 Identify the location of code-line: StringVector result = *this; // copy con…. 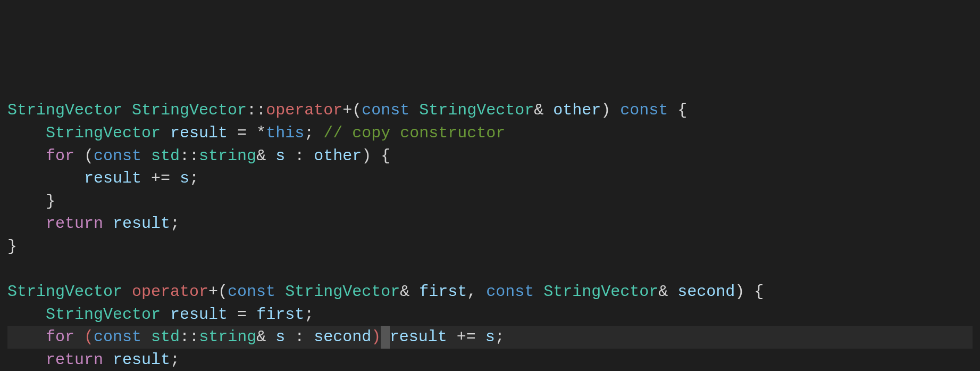
(490, 133).